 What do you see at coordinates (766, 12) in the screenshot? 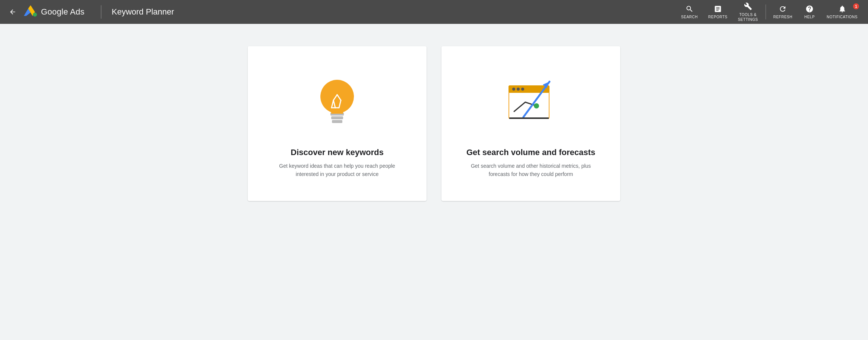
I see `header-section-divider` at bounding box center [766, 12].